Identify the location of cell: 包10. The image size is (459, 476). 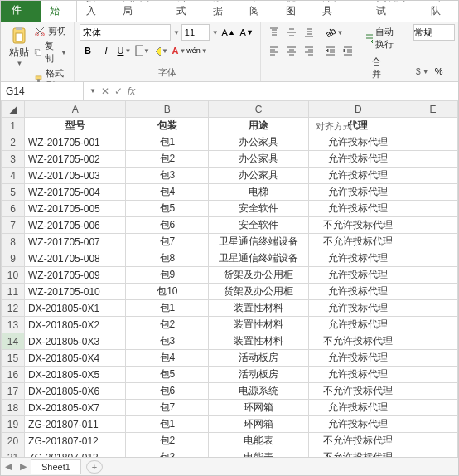
(167, 292).